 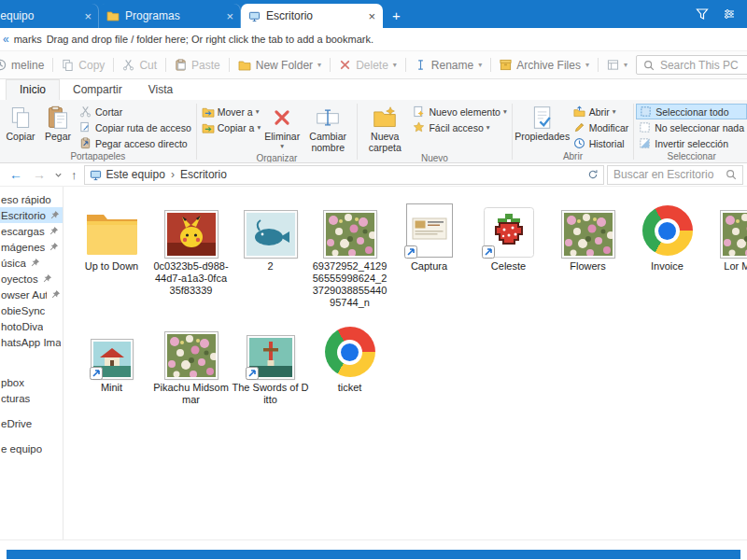 I want to click on sidebar-item: eDrive, so click(x=32, y=424).